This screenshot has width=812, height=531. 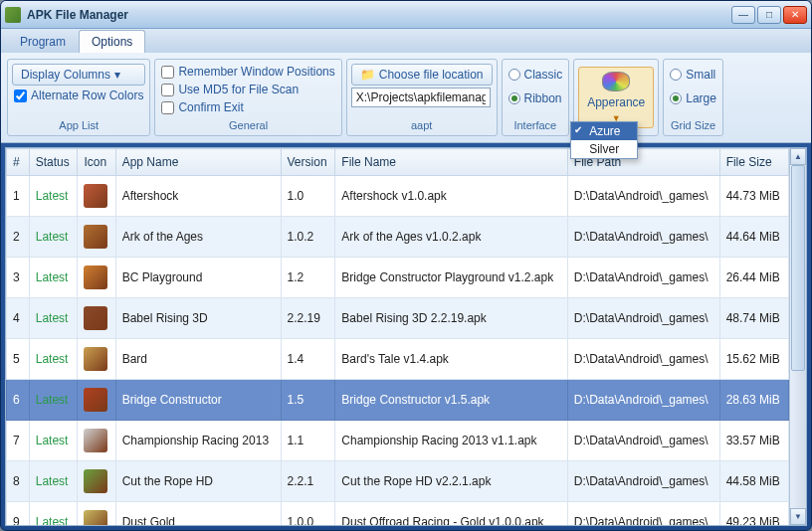 I want to click on display-columns-button: Display Columns ▾, so click(x=79, y=75).